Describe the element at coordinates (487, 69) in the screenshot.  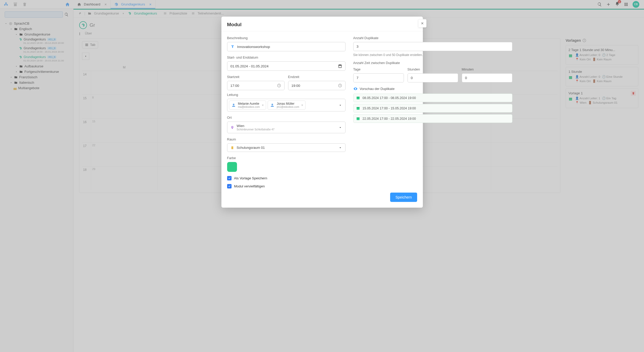
I see `field-label: Minuten` at that location.